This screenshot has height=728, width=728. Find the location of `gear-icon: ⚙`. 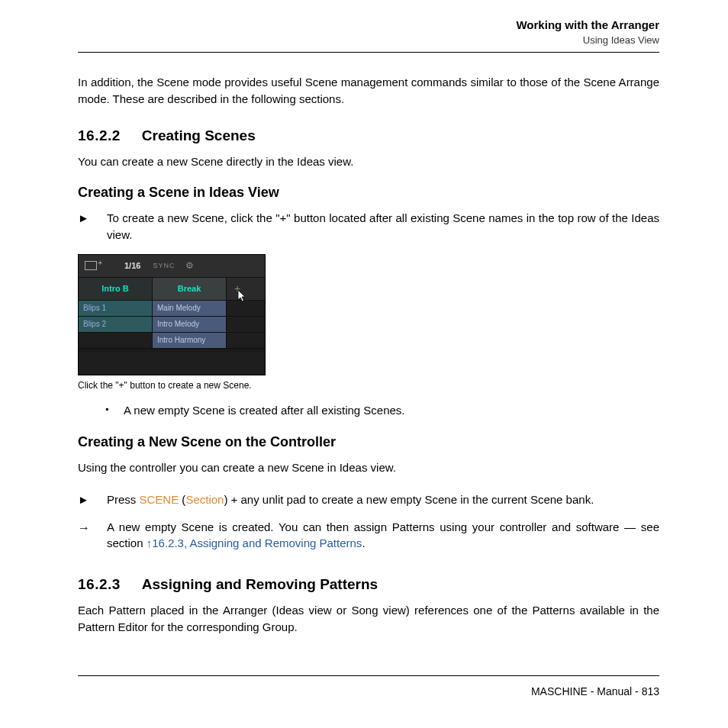

gear-icon: ⚙ is located at coordinates (189, 266).